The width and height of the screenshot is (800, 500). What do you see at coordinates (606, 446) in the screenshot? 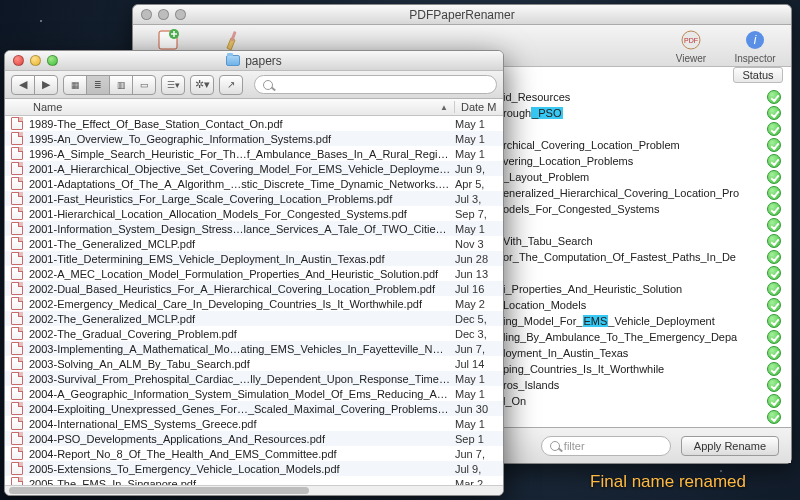
I see `filter-input: filter` at bounding box center [606, 446].